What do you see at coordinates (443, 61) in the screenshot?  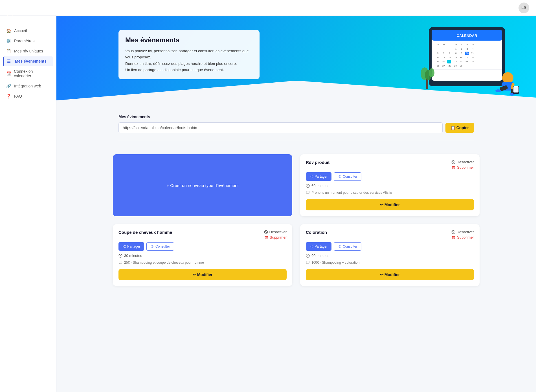 I see `svg-text: 20` at bounding box center [443, 61].